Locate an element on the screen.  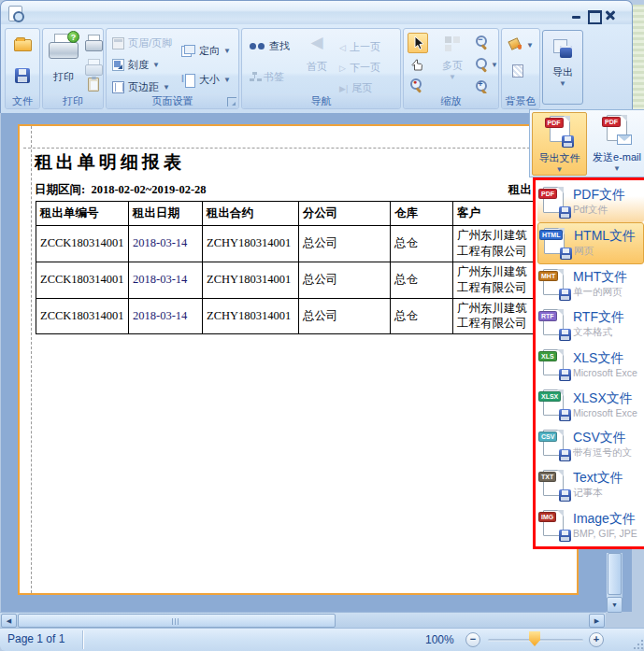
scroll-left-icon: ◀ is located at coordinates (9, 620).